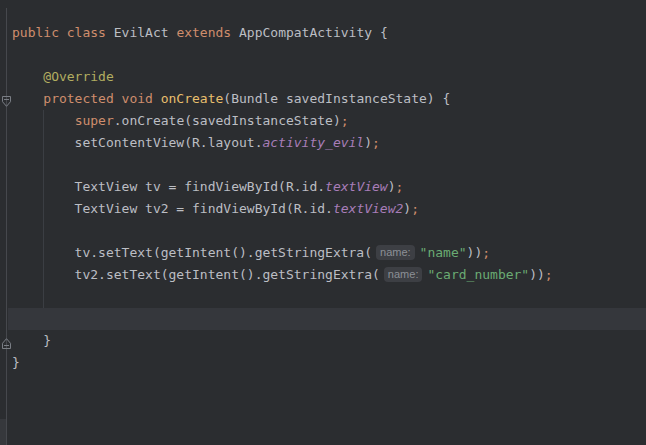  Describe the element at coordinates (327, 77) in the screenshot. I see `code-line: @Override` at that location.